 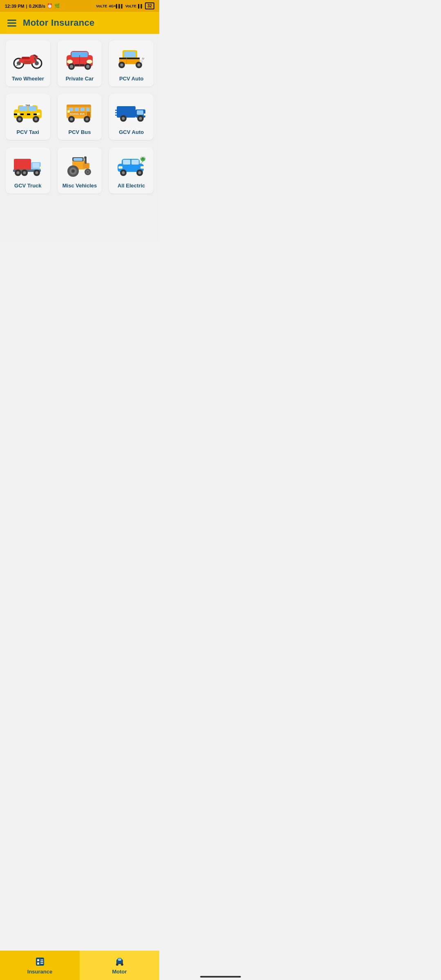 What do you see at coordinates (78, 114) in the screenshot?
I see `svg-text: SCHOOL BUS` at bounding box center [78, 114].